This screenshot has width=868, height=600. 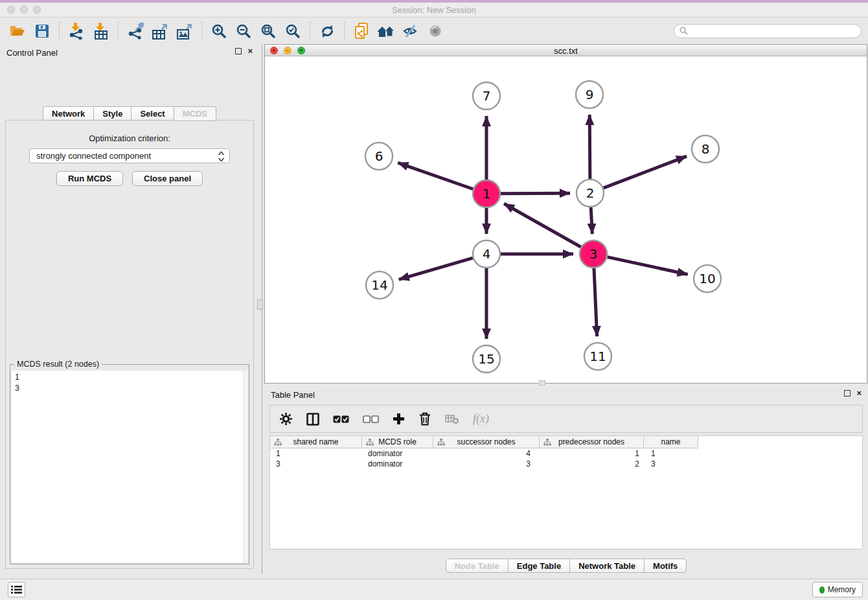 I want to click on export-table-icon, so click(x=160, y=31).